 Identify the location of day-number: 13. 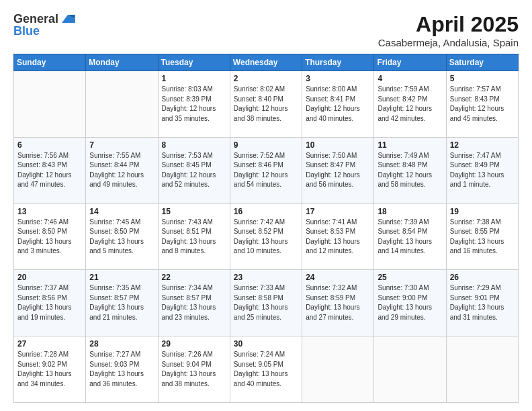
(50, 212).